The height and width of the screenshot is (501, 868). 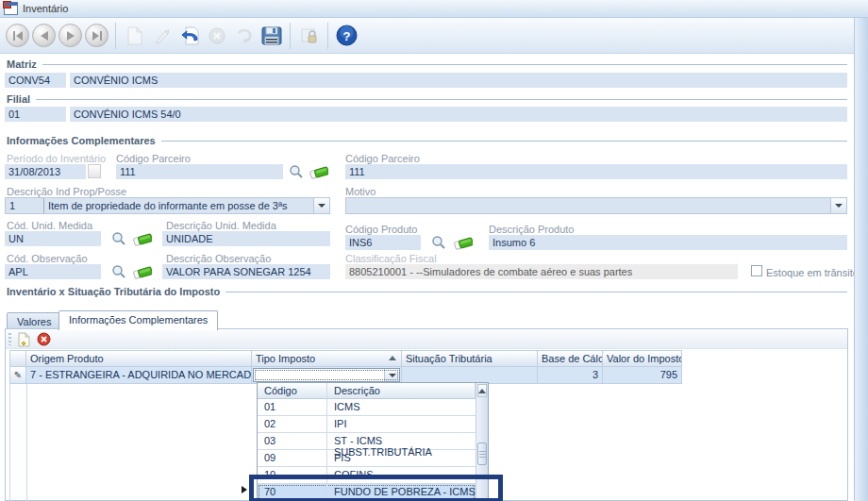 What do you see at coordinates (366, 408) in the screenshot?
I see `dropdown-option-icms: 01 ICMS` at bounding box center [366, 408].